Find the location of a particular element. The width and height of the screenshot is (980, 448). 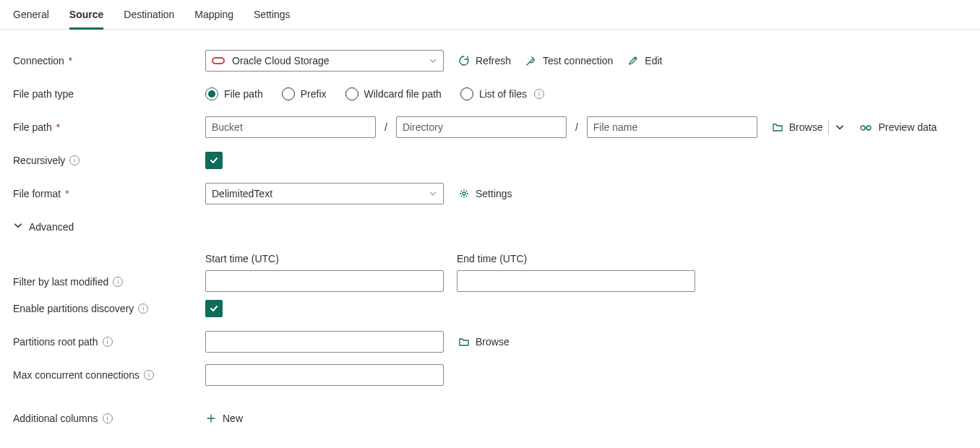

file-path-type-radio-group: File path Prefix Wildcard file path List… is located at coordinates (374, 94).